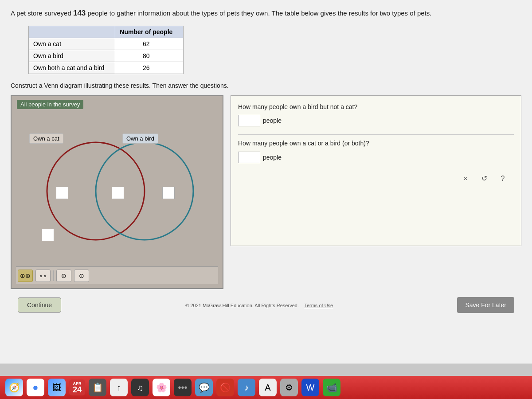 The width and height of the screenshot is (532, 399). I want to click on table-cell-value-3: 26, so click(149, 67).